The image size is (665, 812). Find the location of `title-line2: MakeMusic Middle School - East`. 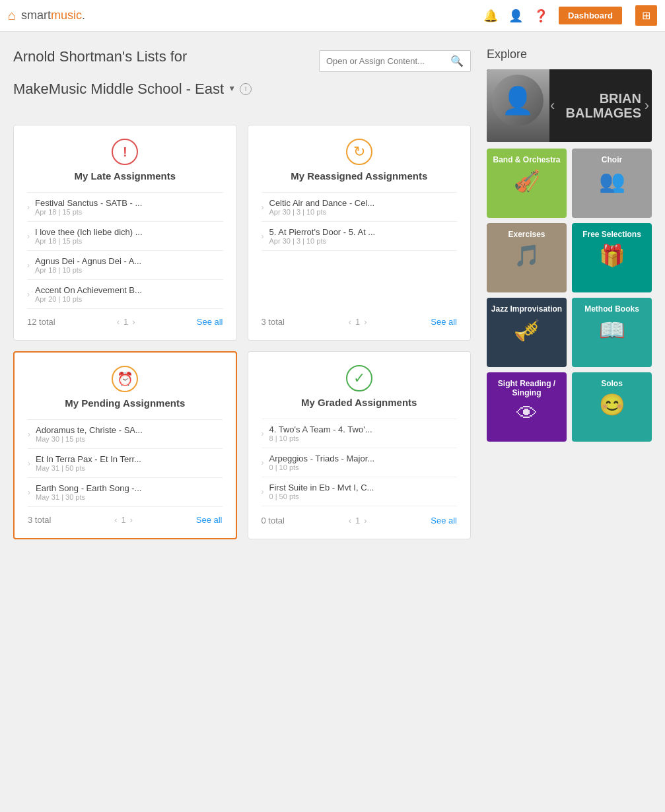

title-line2: MakeMusic Middle School - East is located at coordinates (119, 90).